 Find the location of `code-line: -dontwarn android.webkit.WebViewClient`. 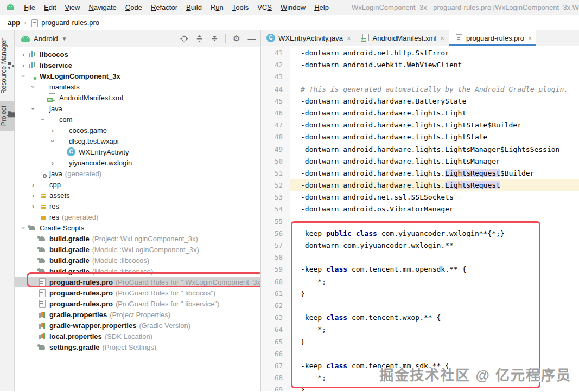

code-line: -dontwarn android.webkit.WebViewClient is located at coordinates (435, 65).